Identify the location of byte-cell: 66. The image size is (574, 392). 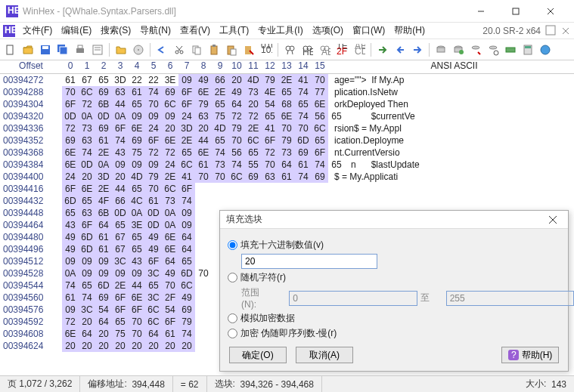
(220, 80).